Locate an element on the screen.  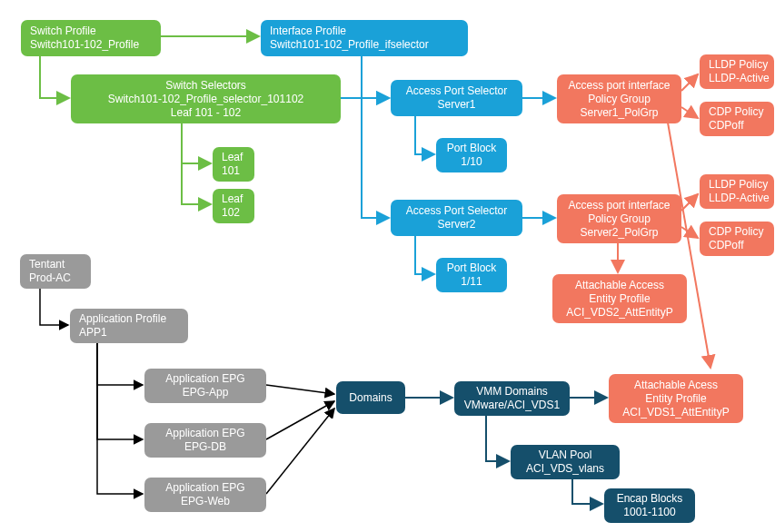
node-interface-profile: Interface Profile Switch101-102_Profile_… is located at coordinates (364, 38).